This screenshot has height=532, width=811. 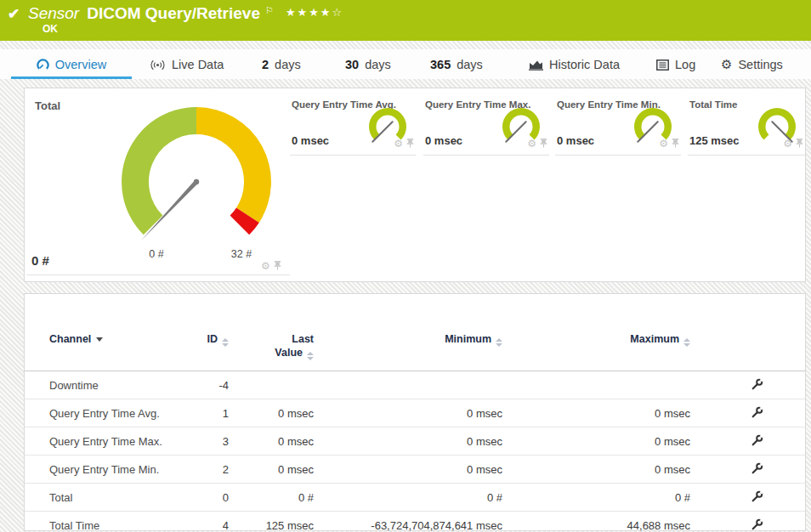 I want to click on tab-log: Log, so click(x=676, y=65).